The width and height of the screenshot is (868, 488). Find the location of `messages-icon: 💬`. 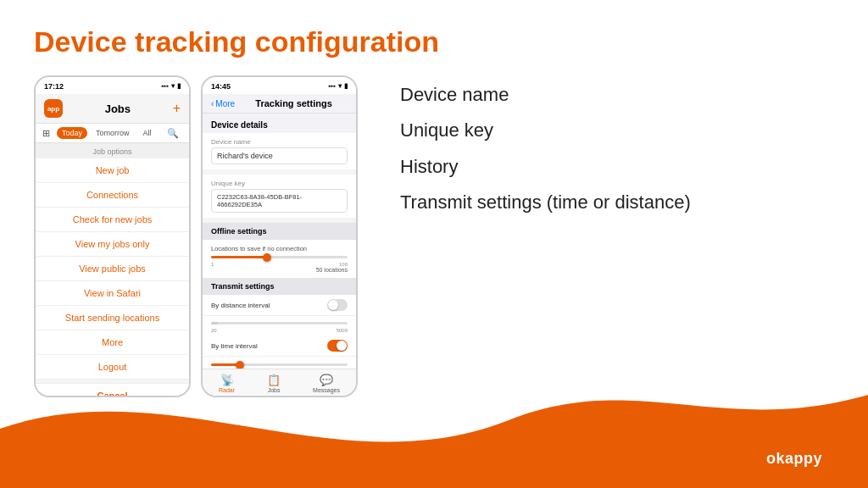

messages-icon: 💬 is located at coordinates (326, 380).